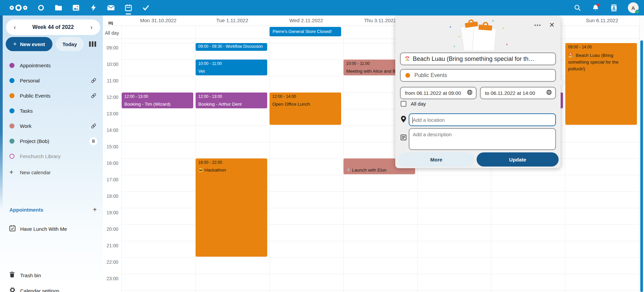  I want to click on sidebar-calendar-personal: Personal, so click(51, 81).